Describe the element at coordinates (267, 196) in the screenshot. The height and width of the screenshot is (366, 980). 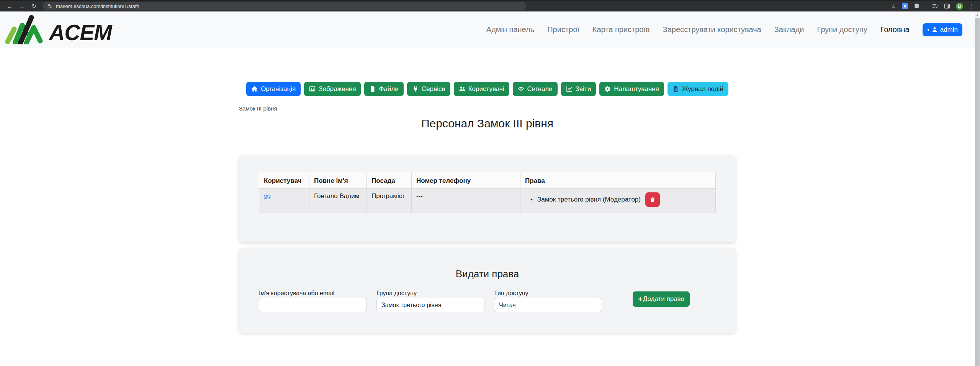
I see `user-link: vg` at that location.